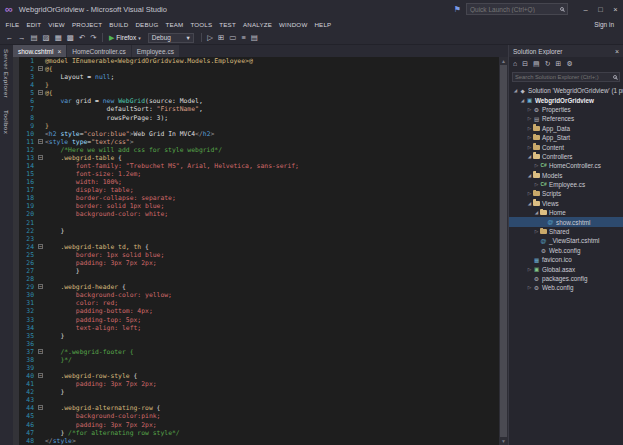 Image resolution: width=623 pixels, height=445 pixels. What do you see at coordinates (10, 38) in the screenshot?
I see `nav-back-icon: ←` at bounding box center [10, 38].